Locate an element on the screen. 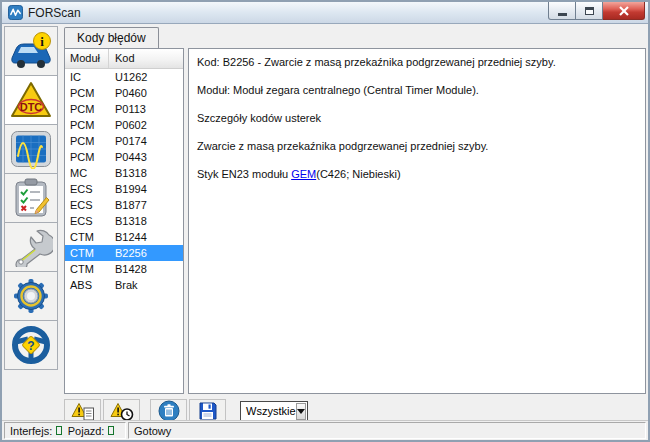  close-button is located at coordinates (624, 11).